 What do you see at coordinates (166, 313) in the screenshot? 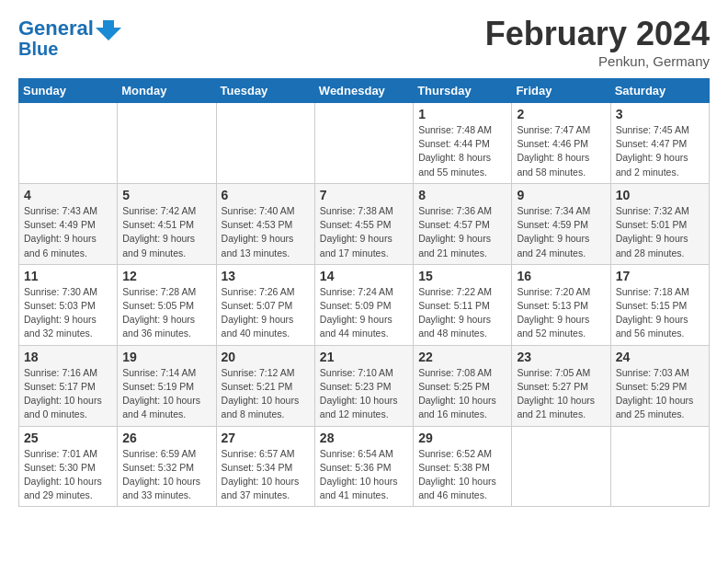
I see `day-info: Sunrise: 7:28 AM Sunset: 5:05 PM Dayligh…` at bounding box center [166, 313].